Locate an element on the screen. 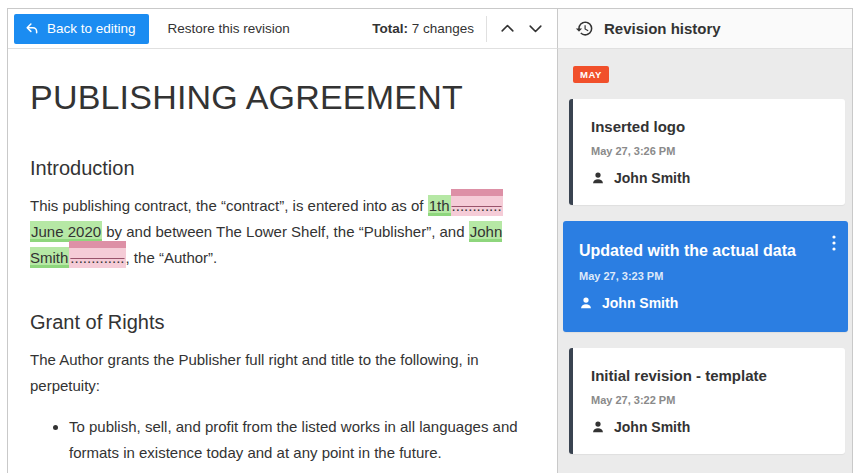 The width and height of the screenshot is (862, 473). revision-title: Updated with the actual data is located at coordinates (706, 251).